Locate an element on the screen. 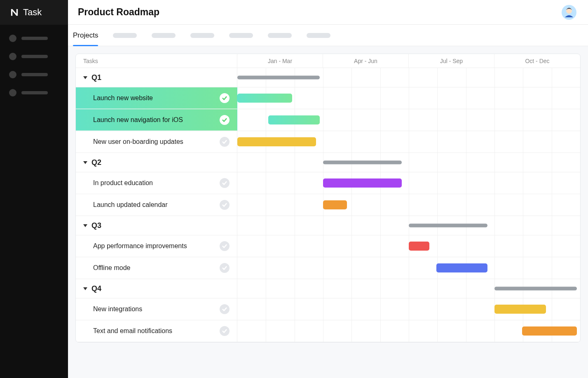 This screenshot has width=588, height=378. task-row-notifications: Text and email notifications is located at coordinates (328, 331).